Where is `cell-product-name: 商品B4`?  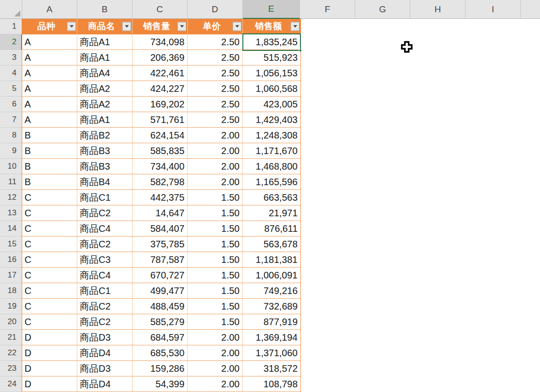 cell-product-name: 商品B4 is located at coordinates (105, 182).